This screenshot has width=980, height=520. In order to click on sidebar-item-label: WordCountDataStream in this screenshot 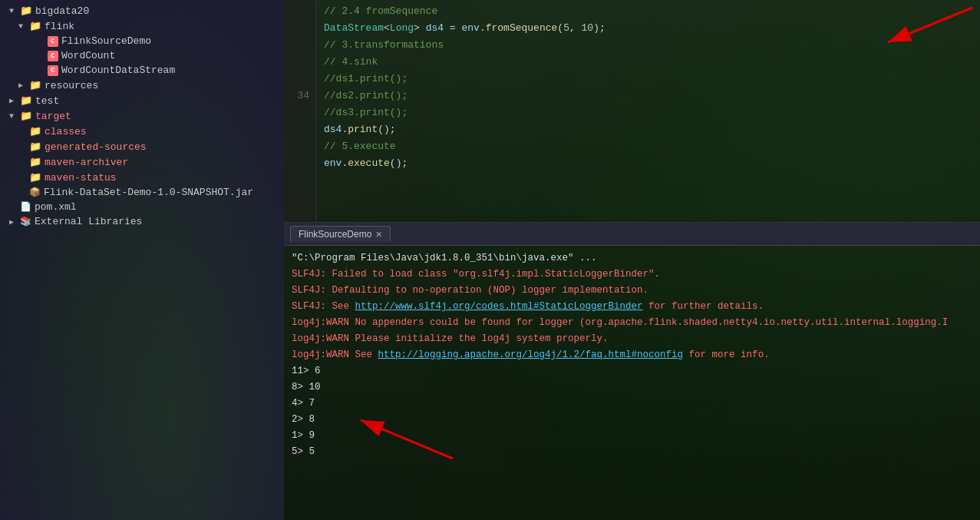, I will do `click(118, 71)`.